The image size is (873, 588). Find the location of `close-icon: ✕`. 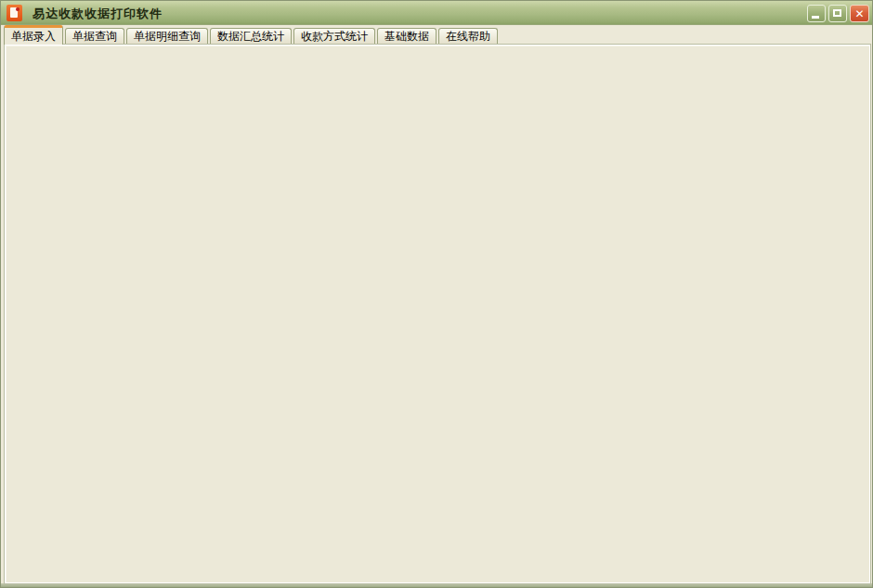

close-icon: ✕ is located at coordinates (860, 14).